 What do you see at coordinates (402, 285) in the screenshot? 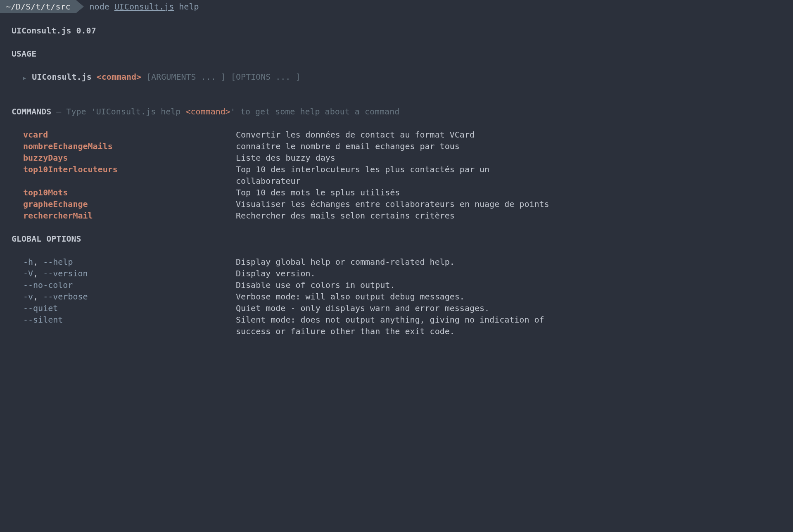
I see `option-row: --no-colorDisable use of colors in outpu…` at bounding box center [402, 285].